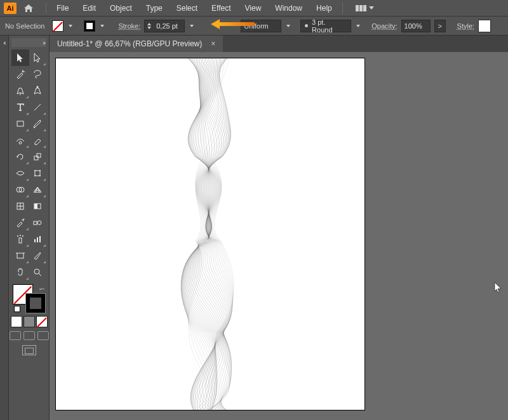 The width and height of the screenshot is (508, 420). I want to click on mesh-tool, so click(20, 206).